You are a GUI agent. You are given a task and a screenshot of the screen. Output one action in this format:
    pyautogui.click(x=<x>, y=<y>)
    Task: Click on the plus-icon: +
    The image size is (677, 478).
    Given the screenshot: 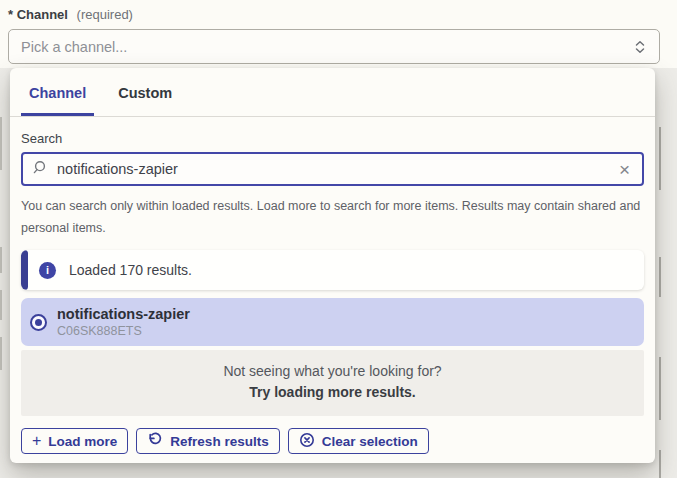 What is the action you would take?
    pyautogui.click(x=36, y=441)
    